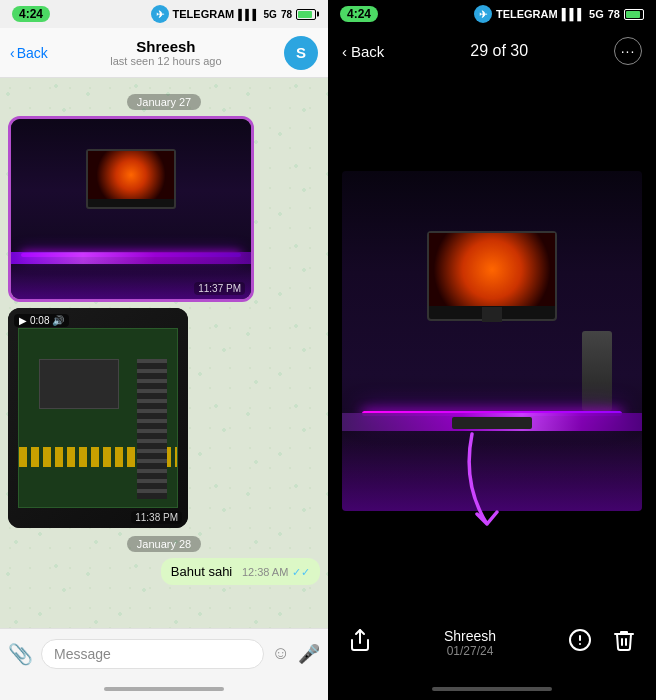 Image resolution: width=656 pixels, height=700 pixels. What do you see at coordinates (492, 314) in the screenshot?
I see `monitor-stand` at bounding box center [492, 314].